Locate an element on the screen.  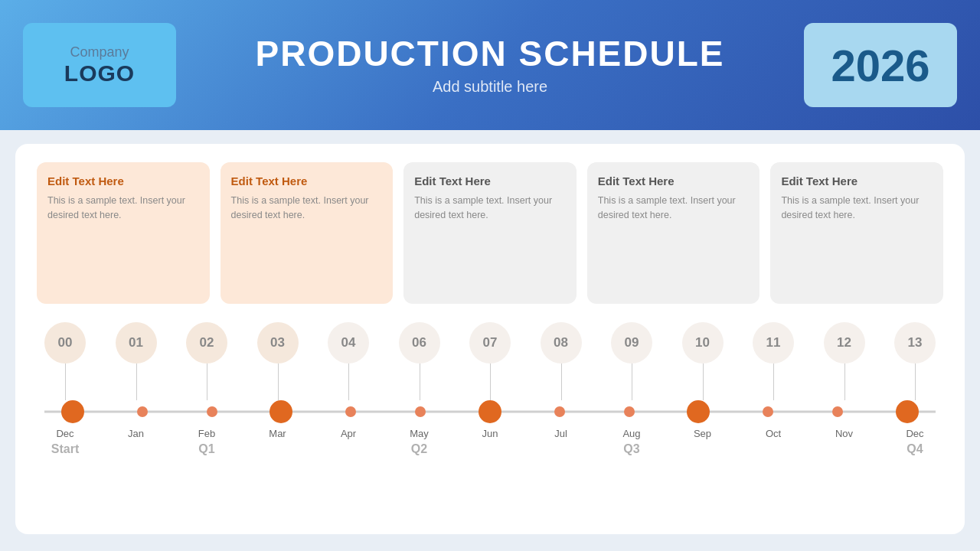
card-title-5: Edit Text Here is located at coordinates (857, 181).